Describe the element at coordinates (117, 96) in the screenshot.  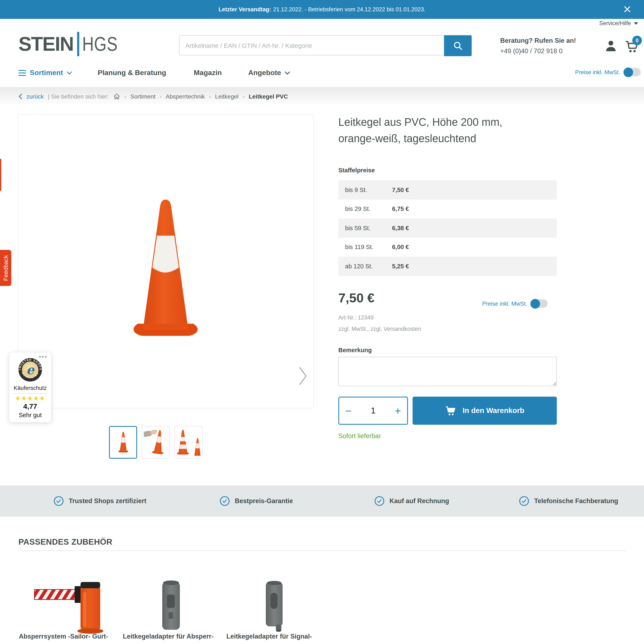
I see `home-icon` at that location.